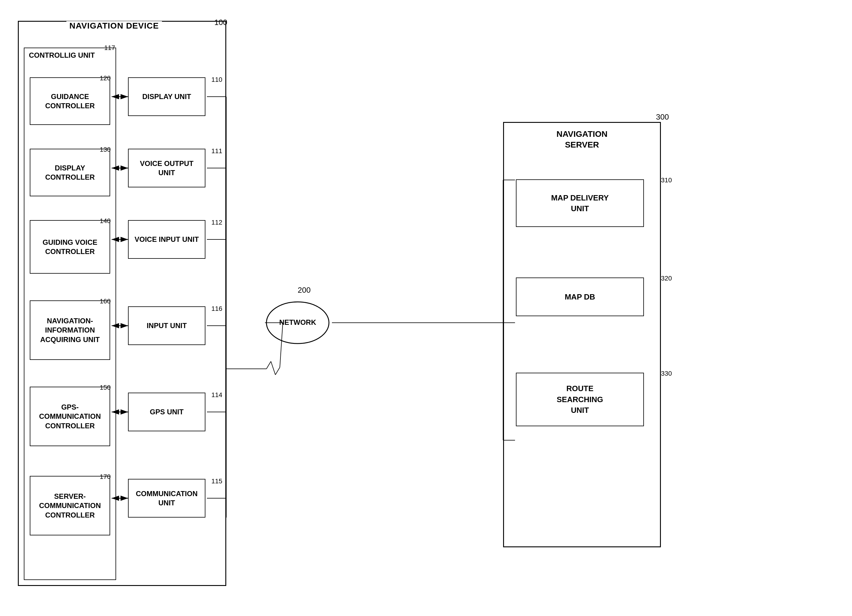 Image resolution: width=852 pixels, height=616 pixels. I want to click on comm-unit-box: COMMUNICATION UNIT, so click(167, 499).